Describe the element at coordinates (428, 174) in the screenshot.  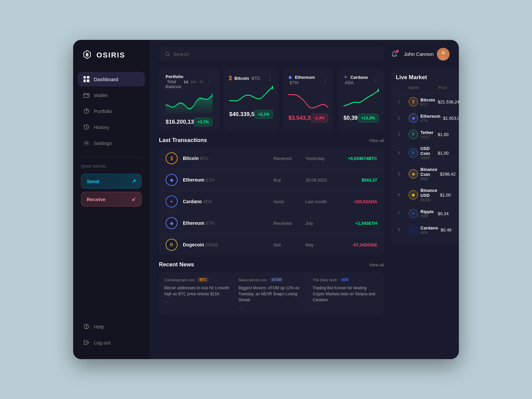
I see `market-row: 5 ◈ Binance Coin BNB $298,42 -0,03% +0,0…` at that location.